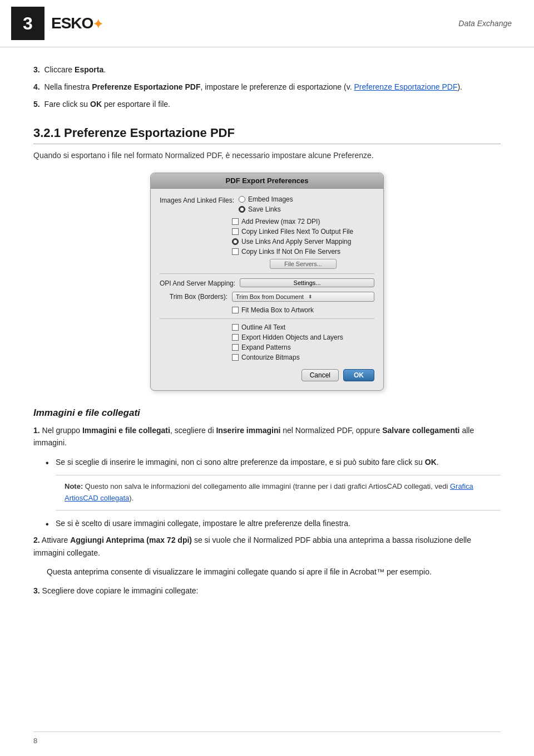  Describe the element at coordinates (306, 199) in the screenshot. I see `embed-images-option: Embed Images` at that location.